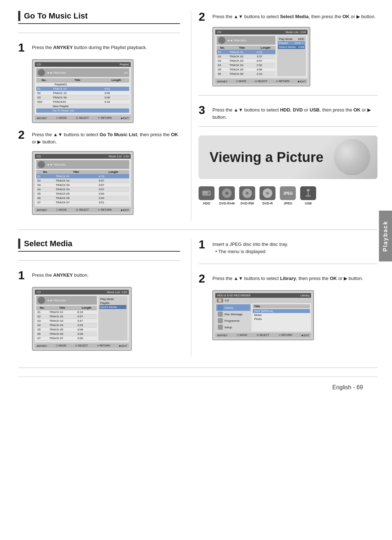 The width and height of the screenshot is (392, 540). Describe the element at coordinates (261, 57) in the screenshot. I see `music-list-settings-screen: CD Music List 1/16 ◄◄ TRACK01 No.TitleLe…` at that location.